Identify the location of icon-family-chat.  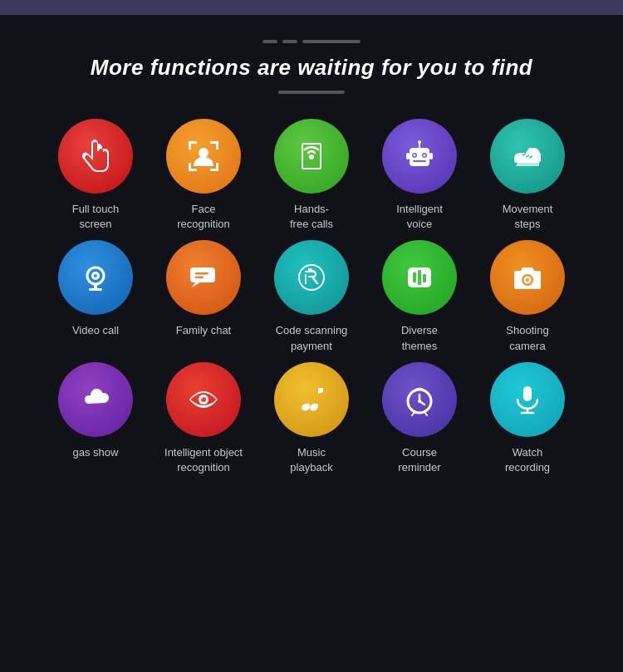
(204, 277).